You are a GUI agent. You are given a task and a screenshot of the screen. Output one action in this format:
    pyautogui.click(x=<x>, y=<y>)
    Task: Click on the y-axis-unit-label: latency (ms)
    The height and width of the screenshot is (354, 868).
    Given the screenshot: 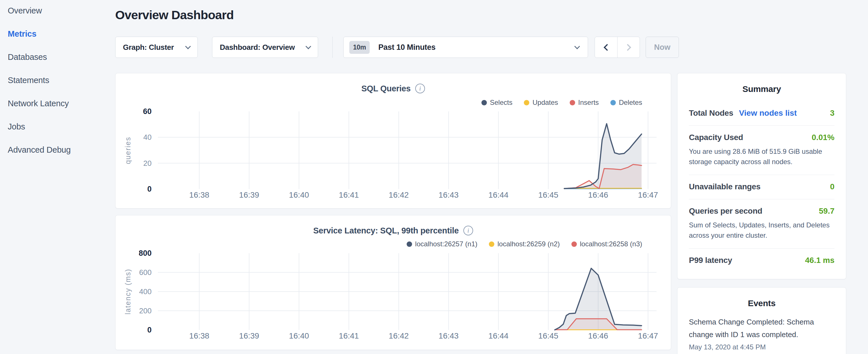 What is the action you would take?
    pyautogui.click(x=128, y=292)
    